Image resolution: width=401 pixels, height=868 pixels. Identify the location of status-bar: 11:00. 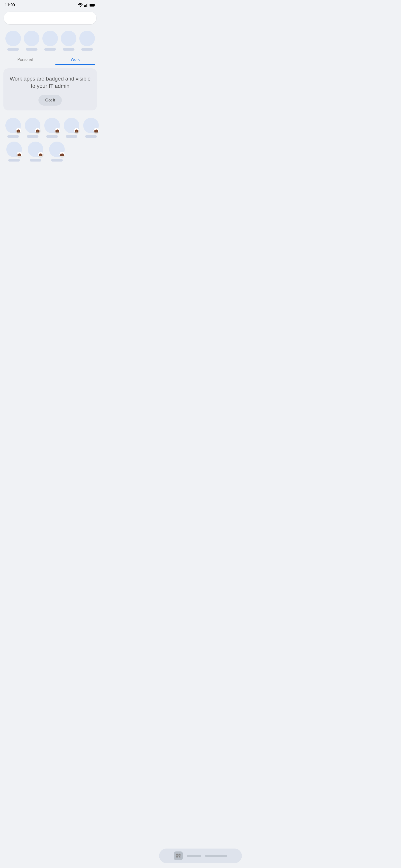
(50, 5).